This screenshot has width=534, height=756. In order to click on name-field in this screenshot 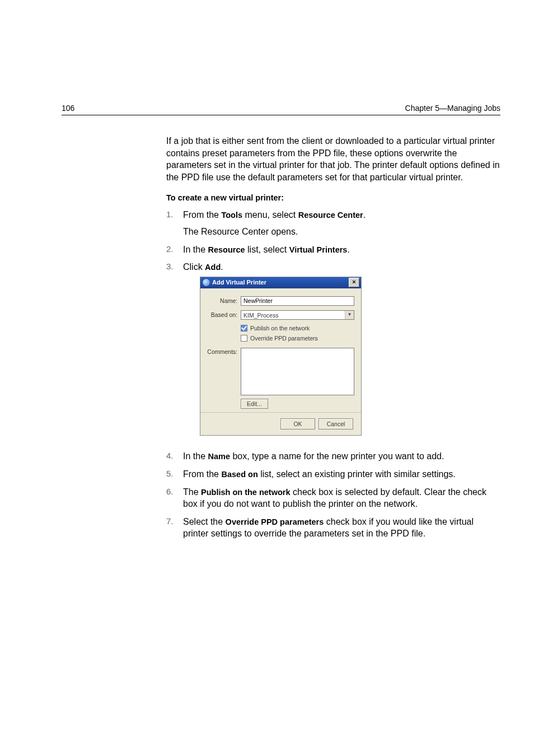, I will do `click(298, 301)`.